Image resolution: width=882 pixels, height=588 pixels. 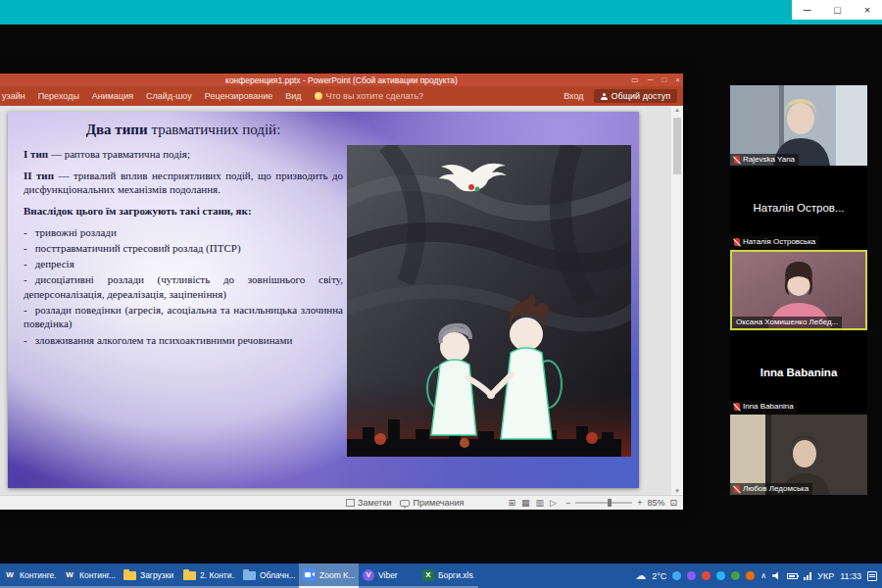 What do you see at coordinates (35, 154) in the screenshot?
I see `term-type1: І тип` at bounding box center [35, 154].